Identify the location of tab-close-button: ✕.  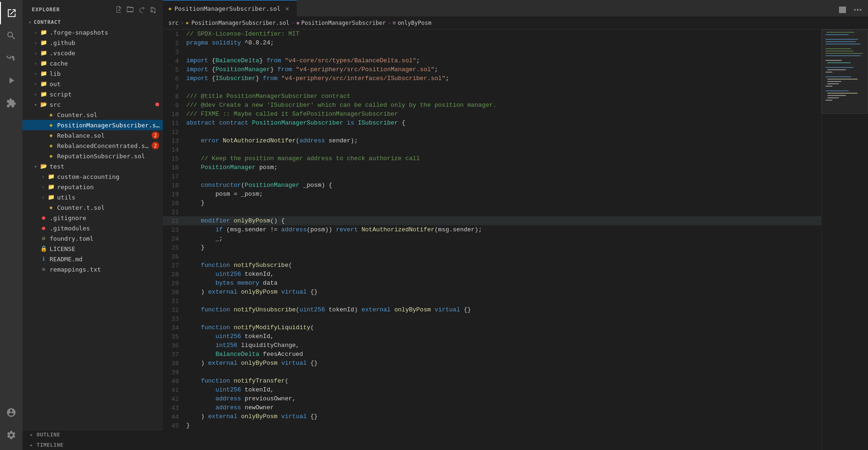
(287, 8).